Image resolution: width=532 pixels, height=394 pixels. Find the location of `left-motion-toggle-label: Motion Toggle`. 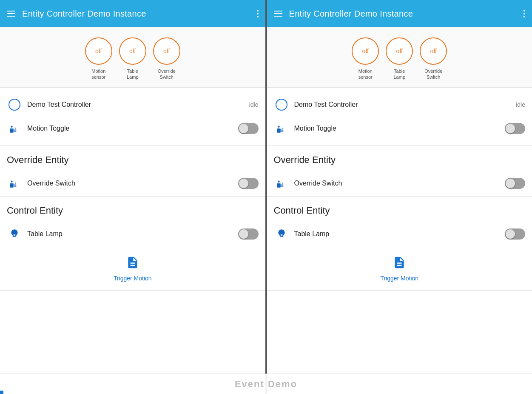

left-motion-toggle-label: Motion Toggle is located at coordinates (133, 128).